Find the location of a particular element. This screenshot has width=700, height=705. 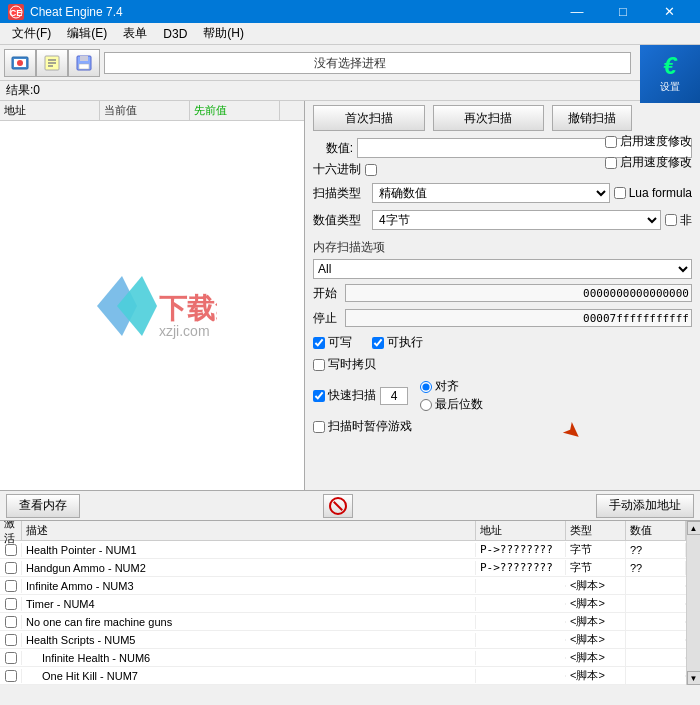

scan-type-select: 精确数值 is located at coordinates (491, 193).